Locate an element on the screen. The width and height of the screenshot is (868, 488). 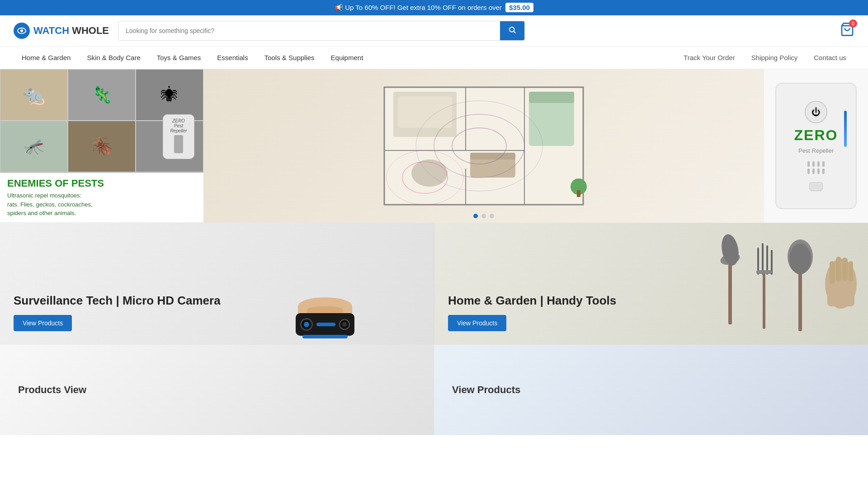
banner-text: Up To 60% OFF! Get extra 10% OFF on orde… is located at coordinates (423, 7).